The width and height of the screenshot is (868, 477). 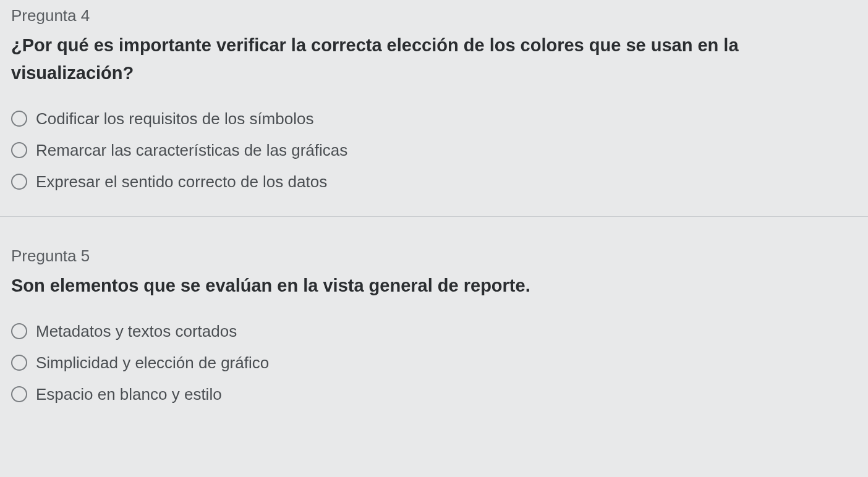 What do you see at coordinates (434, 182) in the screenshot?
I see `question-4-option-3: Expresar el sentido correcto de los dato…` at bounding box center [434, 182].